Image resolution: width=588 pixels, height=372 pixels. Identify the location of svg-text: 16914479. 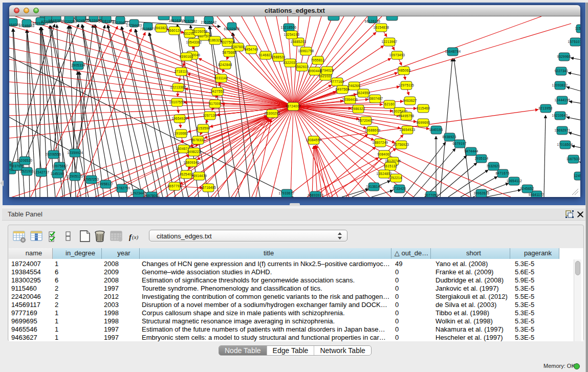
(200, 176).